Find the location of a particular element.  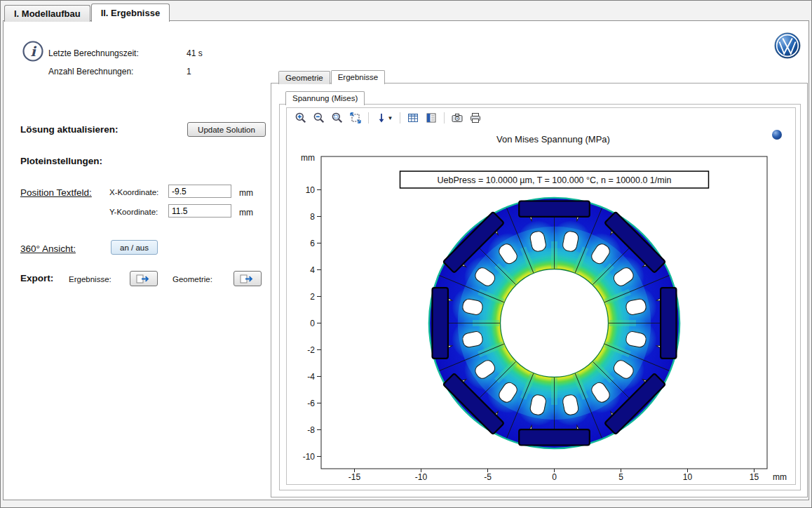

tab-modellaufbau: I. Modellaufbau is located at coordinates (48, 13).